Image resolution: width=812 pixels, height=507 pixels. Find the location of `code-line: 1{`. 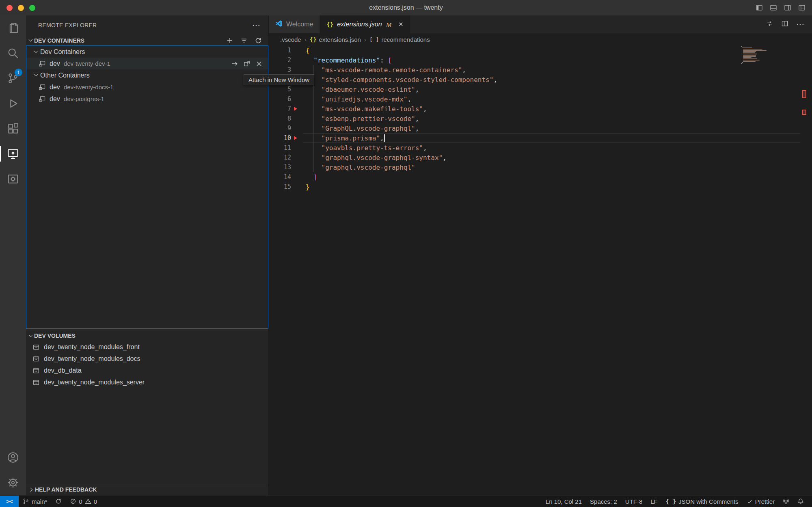

code-line: 1{ is located at coordinates (540, 50).